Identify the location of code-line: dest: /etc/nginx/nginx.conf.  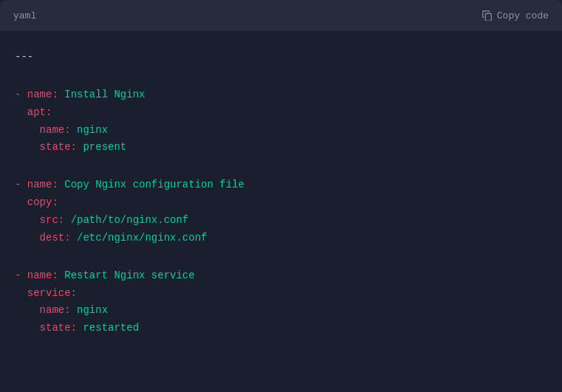
(281, 238).